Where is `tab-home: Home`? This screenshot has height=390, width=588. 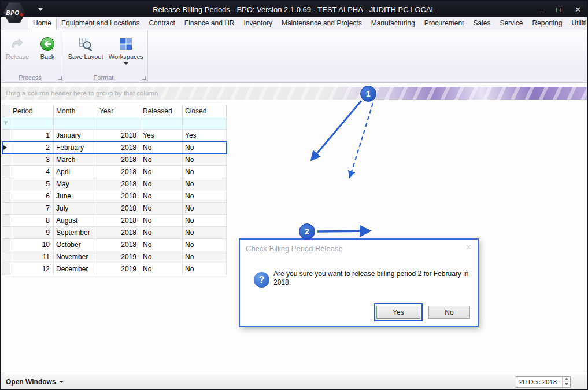 tab-home: Home is located at coordinates (42, 23).